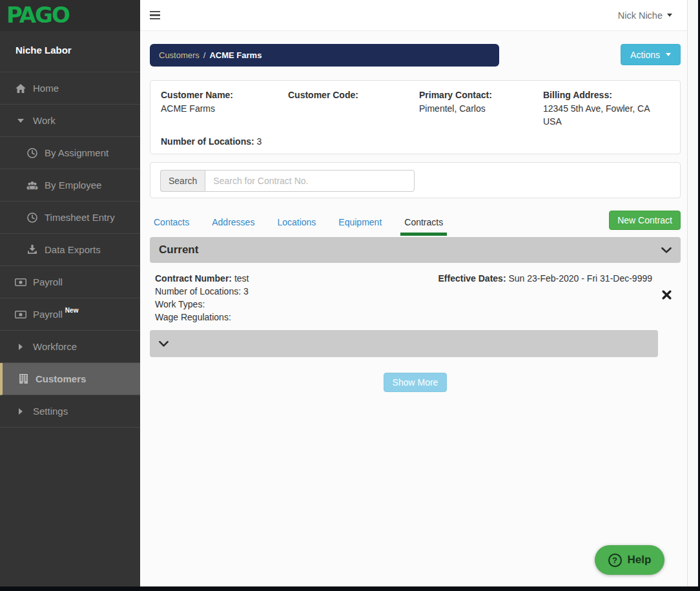 The height and width of the screenshot is (591, 700). I want to click on sidebar-item-by-employee: By Employee, so click(70, 185).